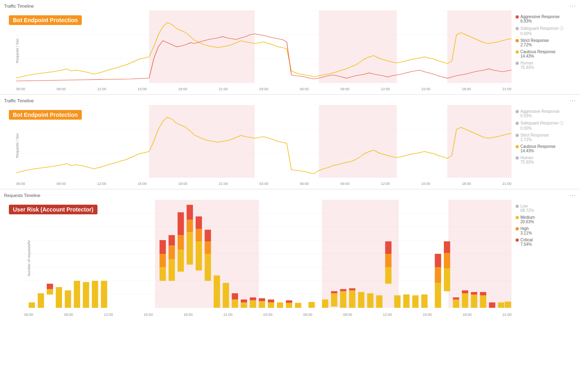 Image resolution: width=580 pixels, height=392 pixels. Describe the element at coordinates (548, 151) in the screenshot. I see `legend-pct-cautious-2: 14.43%` at that location.